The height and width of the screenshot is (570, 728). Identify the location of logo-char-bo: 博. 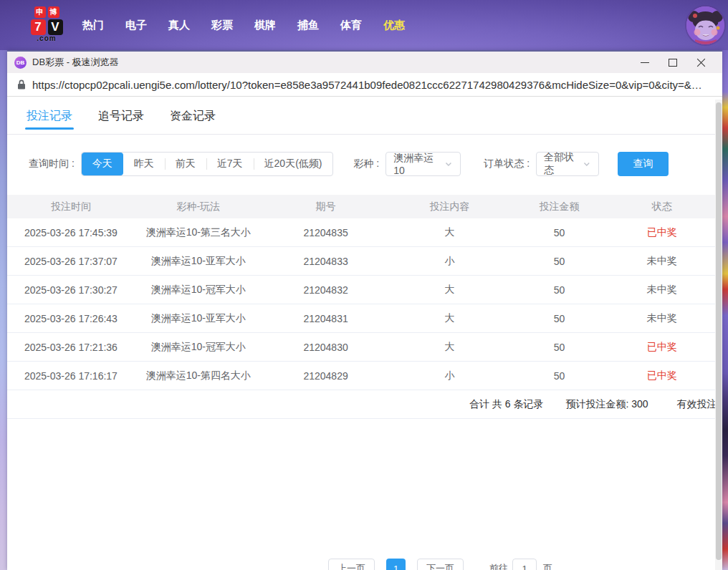
(54, 12).